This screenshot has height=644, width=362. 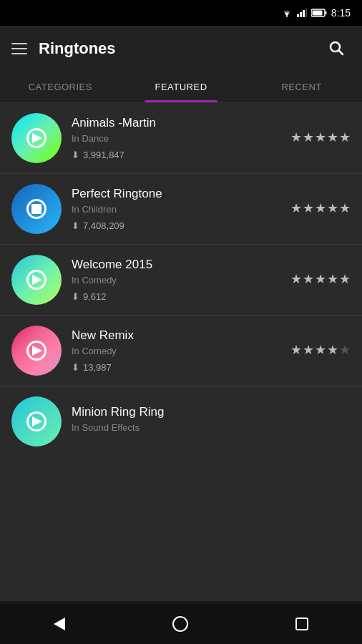 I want to click on tabs-bar: CATEGORIES FEATURED RECENT, so click(x=181, y=87).